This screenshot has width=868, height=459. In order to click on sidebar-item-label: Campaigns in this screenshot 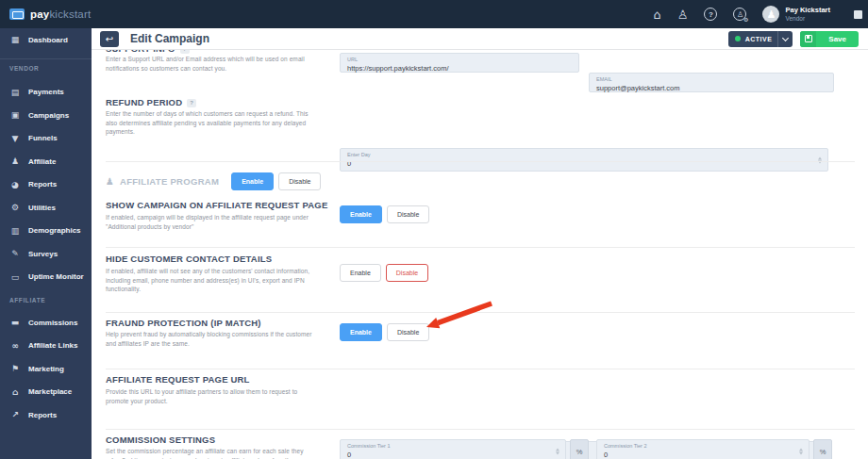, I will do `click(49, 115)`.